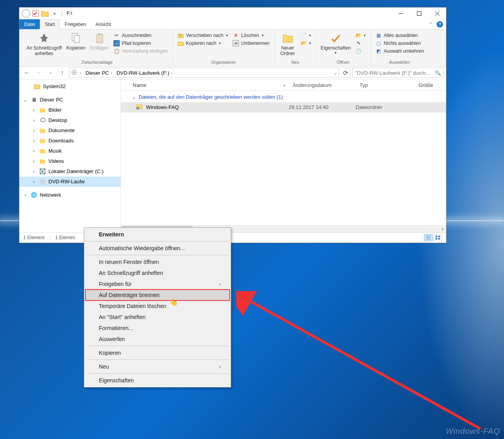  I want to click on select-all-button: ▦Alles auswählen, so click(400, 35).